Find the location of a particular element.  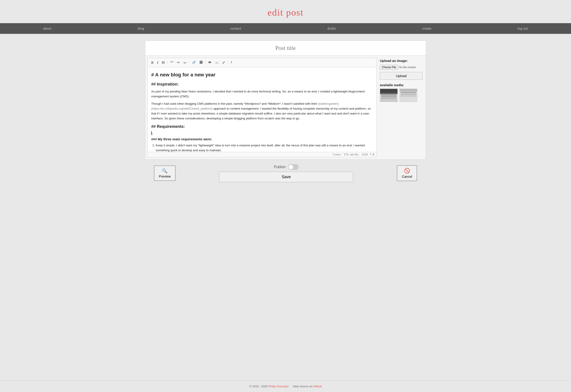

file-input-row: Choose File No file chosen is located at coordinates (401, 67).